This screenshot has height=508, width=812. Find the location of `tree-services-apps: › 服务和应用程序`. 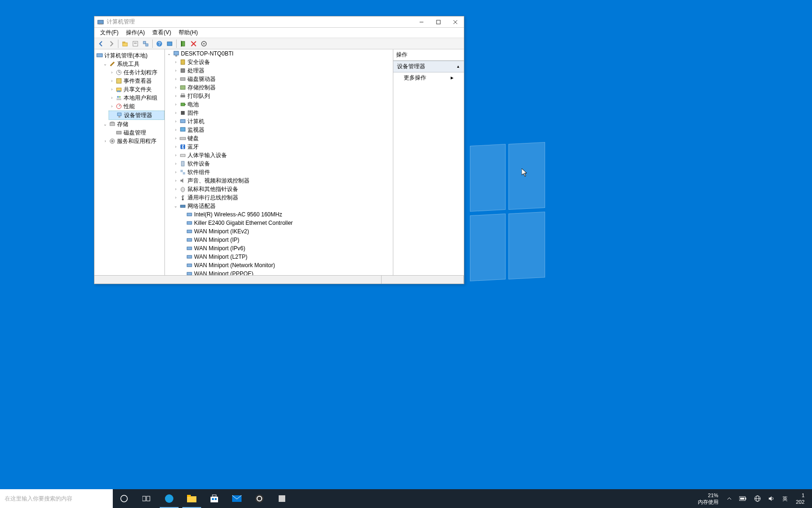

tree-services-apps: › 服务和应用程序 is located at coordinates (133, 141).